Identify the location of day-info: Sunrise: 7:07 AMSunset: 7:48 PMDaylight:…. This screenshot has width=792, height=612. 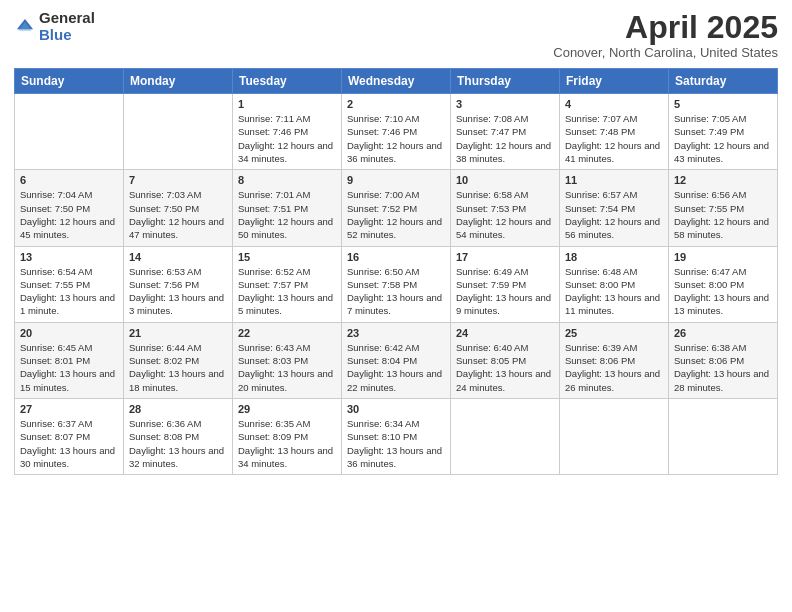
(614, 138).